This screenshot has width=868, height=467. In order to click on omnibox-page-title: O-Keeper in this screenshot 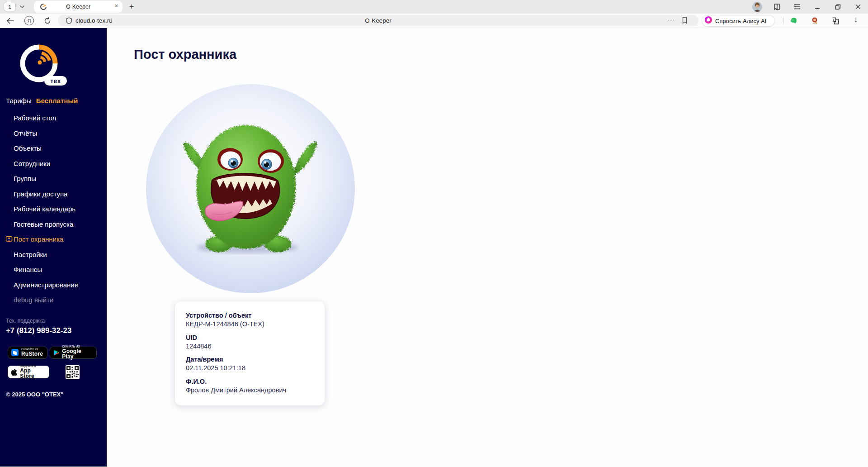, I will do `click(378, 21)`.